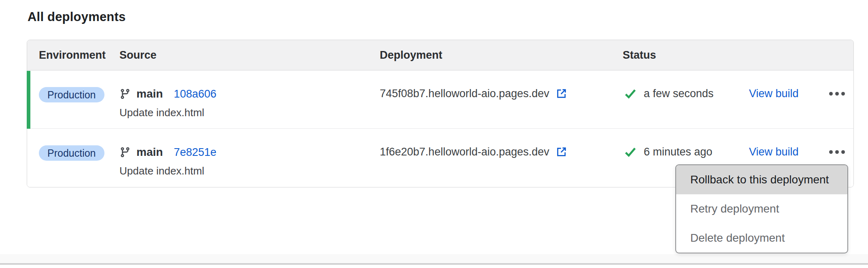 The image size is (868, 268). What do you see at coordinates (501, 100) in the screenshot?
I see `deployment-cell: 745f08b7.helloworld-aio.pages.dev` at bounding box center [501, 100].